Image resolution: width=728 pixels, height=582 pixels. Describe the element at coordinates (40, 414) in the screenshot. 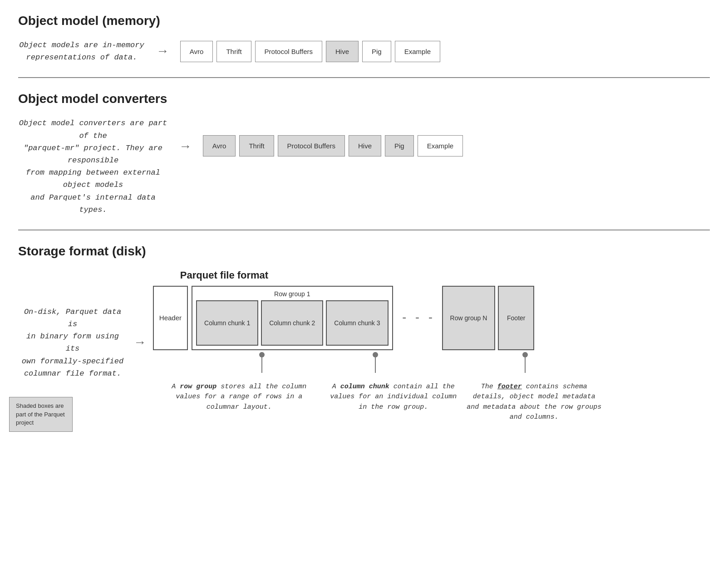

I see `legend-text: Shaded boxes are part of the Parquet pro…` at that location.